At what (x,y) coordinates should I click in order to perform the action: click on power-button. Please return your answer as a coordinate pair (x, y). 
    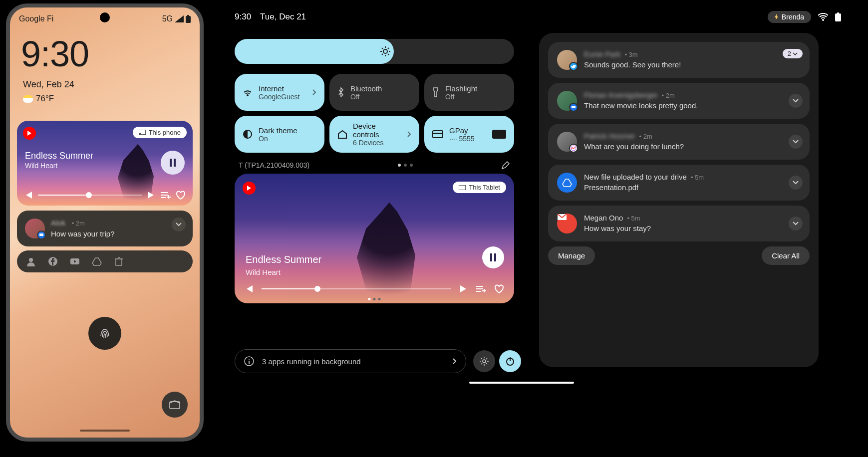
    Looking at the image, I should click on (510, 361).